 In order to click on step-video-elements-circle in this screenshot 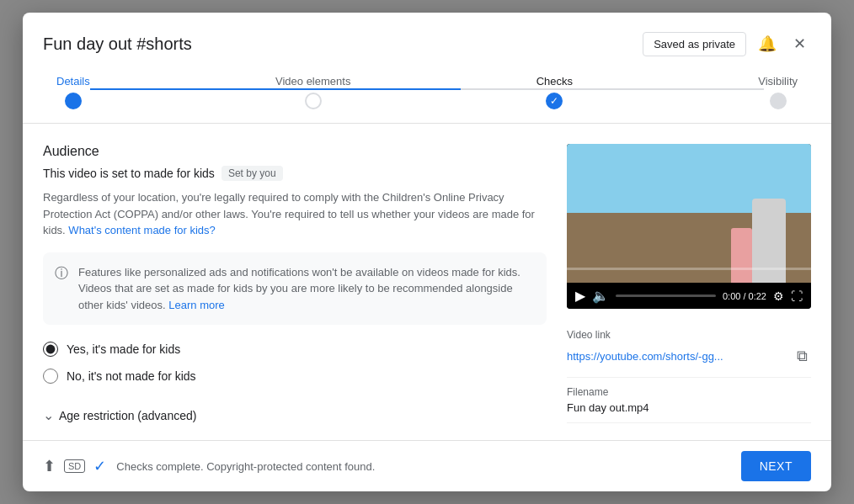, I will do `click(313, 101)`.